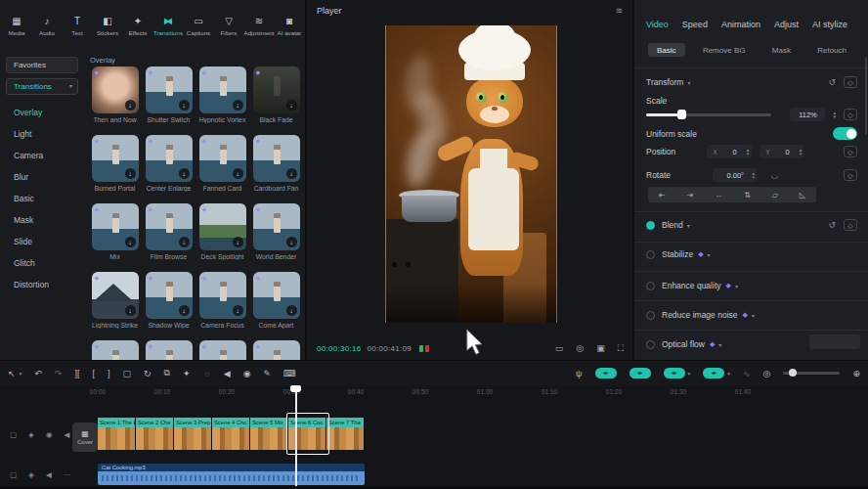 The width and height of the screenshot is (868, 489). I want to click on reset-icon: ↺, so click(832, 82).